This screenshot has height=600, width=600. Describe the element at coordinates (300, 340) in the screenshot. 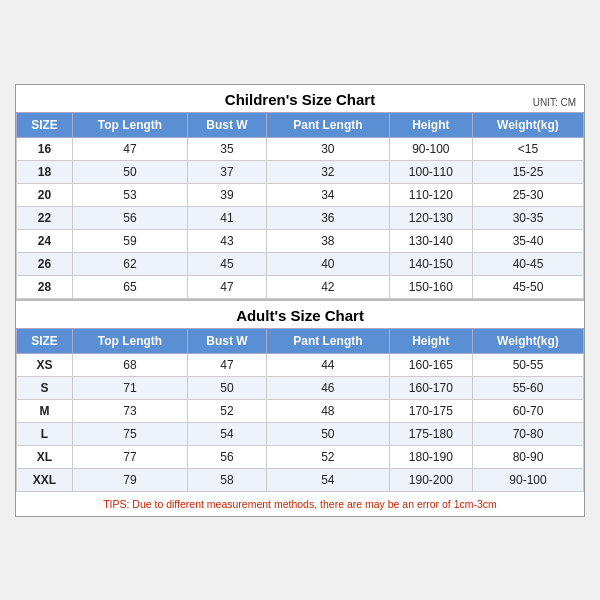

I see `adult-header-row: SIZE Top Length Bust W Pant Length Heigh…` at that location.